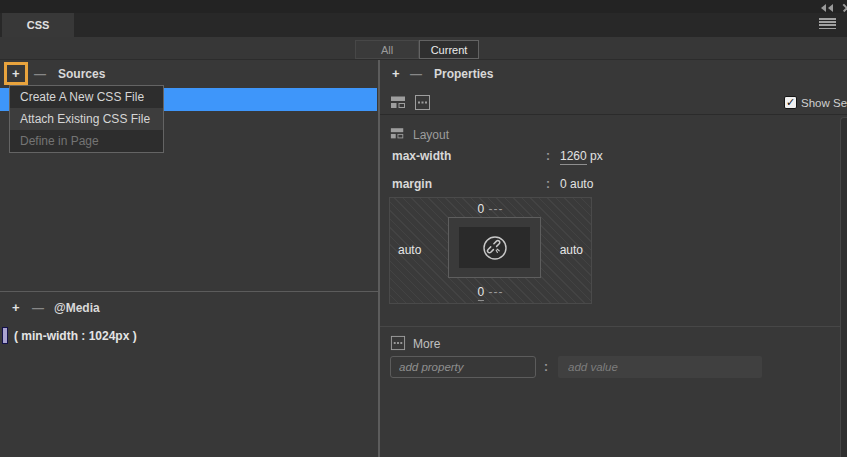  What do you see at coordinates (494, 248) in the screenshot?
I see `margin-link-toggle` at bounding box center [494, 248].